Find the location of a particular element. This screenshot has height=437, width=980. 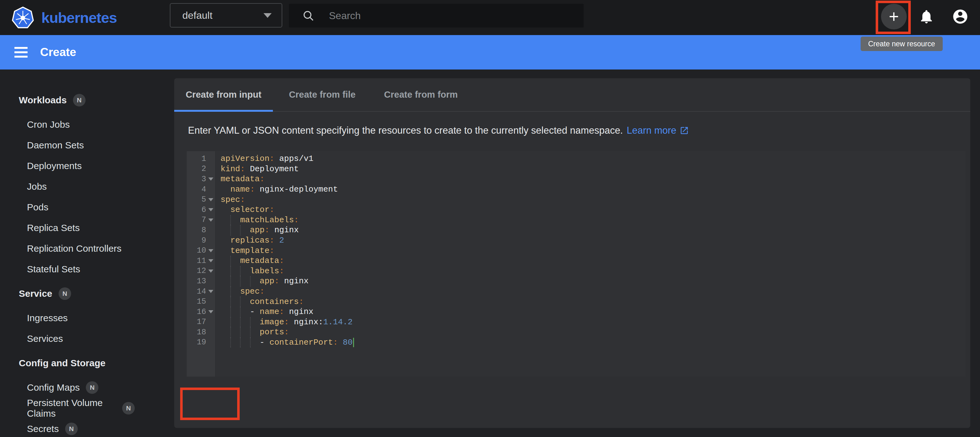

code-line: name: nginx-deployment is located at coordinates (593, 189).